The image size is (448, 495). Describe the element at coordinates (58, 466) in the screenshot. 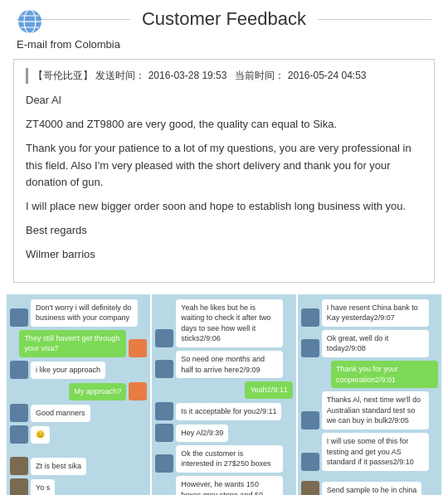

I see `chat-bubble: Zt is best sika` at that location.